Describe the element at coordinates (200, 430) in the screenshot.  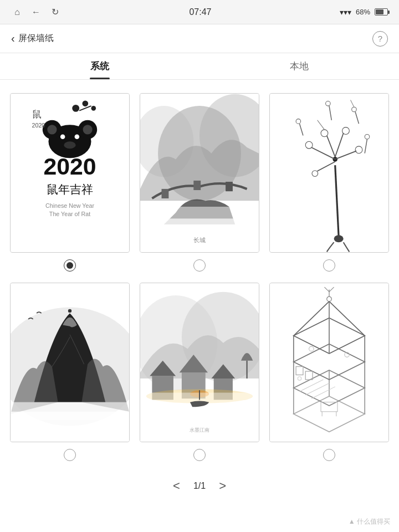
I see `svg-text: 水墨江南` at that location.